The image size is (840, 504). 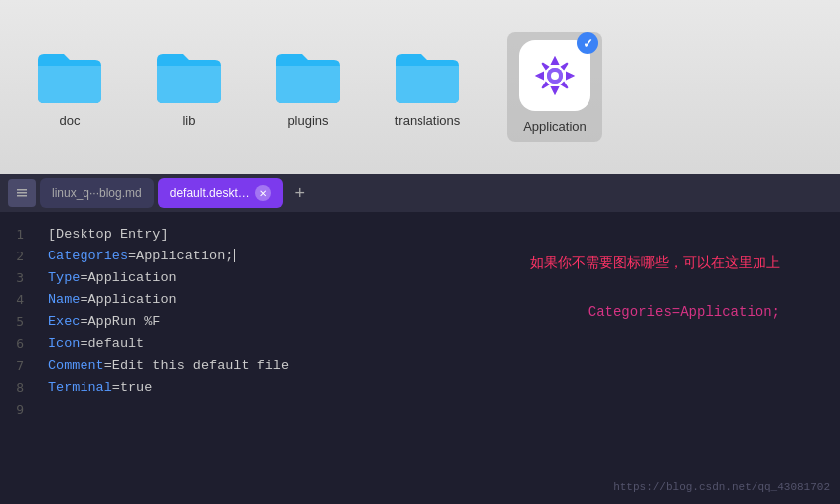 I want to click on tab-default-desktop: default.deskt… ✕, so click(x=221, y=193).